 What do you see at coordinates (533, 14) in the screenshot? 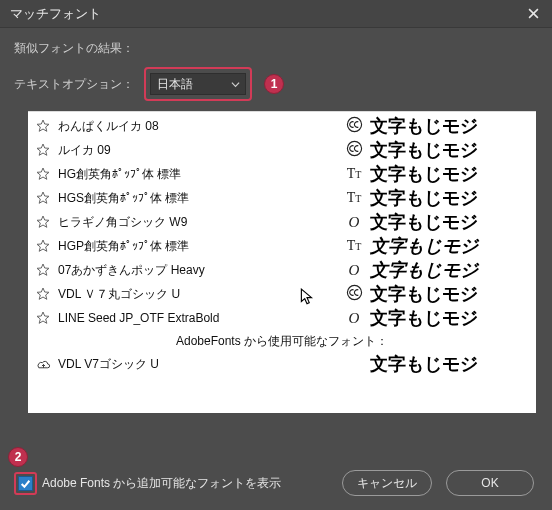
I see `close-icon` at bounding box center [533, 14].